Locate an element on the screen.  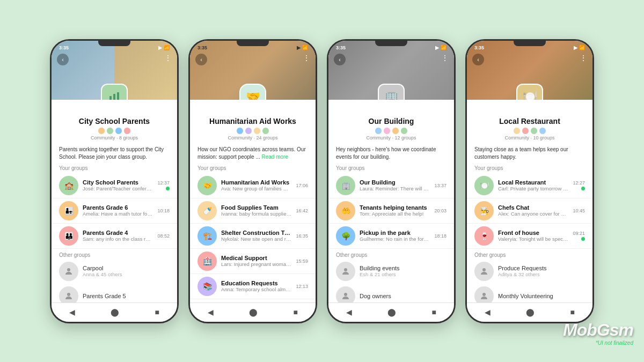
phone-nav-4: ◀ ⬤ ■ is located at coordinates (530, 312).